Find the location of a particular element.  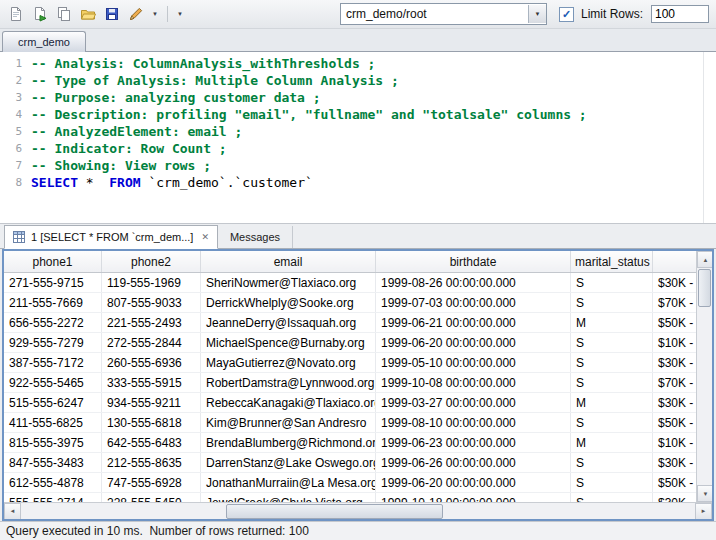

table-cell: 228-555-5450 is located at coordinates (152, 498).